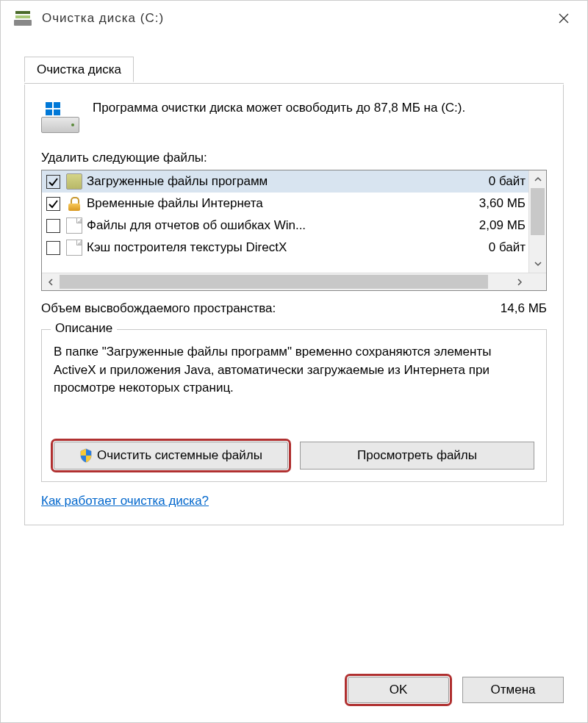  Describe the element at coordinates (273, 282) in the screenshot. I see `scroll-thumb-h` at that location.